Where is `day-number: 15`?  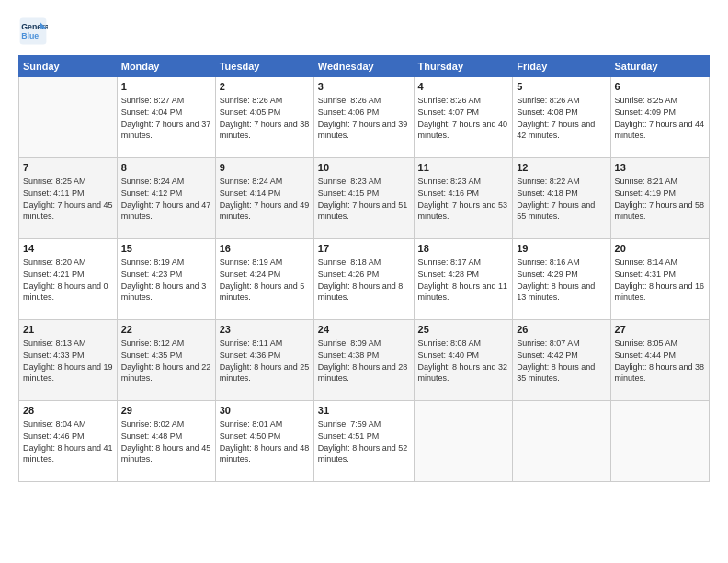
day-number: 15 is located at coordinates (166, 248).